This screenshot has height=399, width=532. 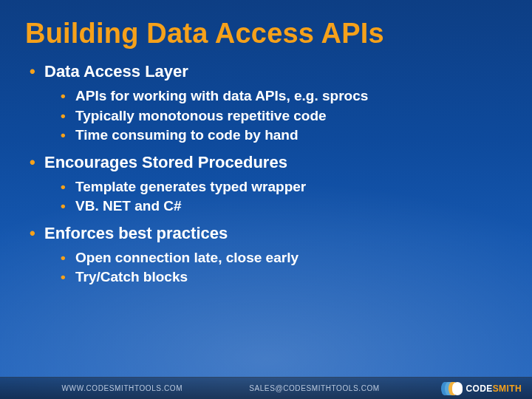 What do you see at coordinates (482, 389) in the screenshot?
I see `logo: CODESMITH` at bounding box center [482, 389].